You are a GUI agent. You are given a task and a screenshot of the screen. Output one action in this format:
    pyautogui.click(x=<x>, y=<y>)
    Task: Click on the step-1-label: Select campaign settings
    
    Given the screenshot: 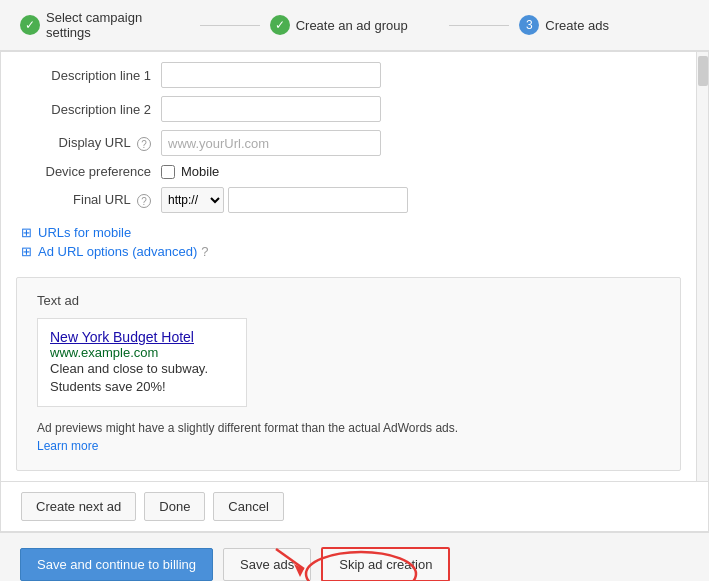 What is the action you would take?
    pyautogui.click(x=118, y=25)
    